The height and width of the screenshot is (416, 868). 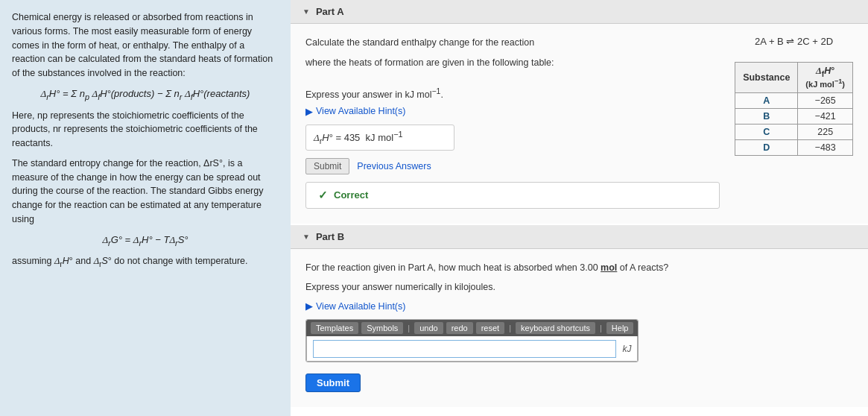 What do you see at coordinates (767, 101) in the screenshot?
I see `table-cell-substance-a: A` at bounding box center [767, 101].